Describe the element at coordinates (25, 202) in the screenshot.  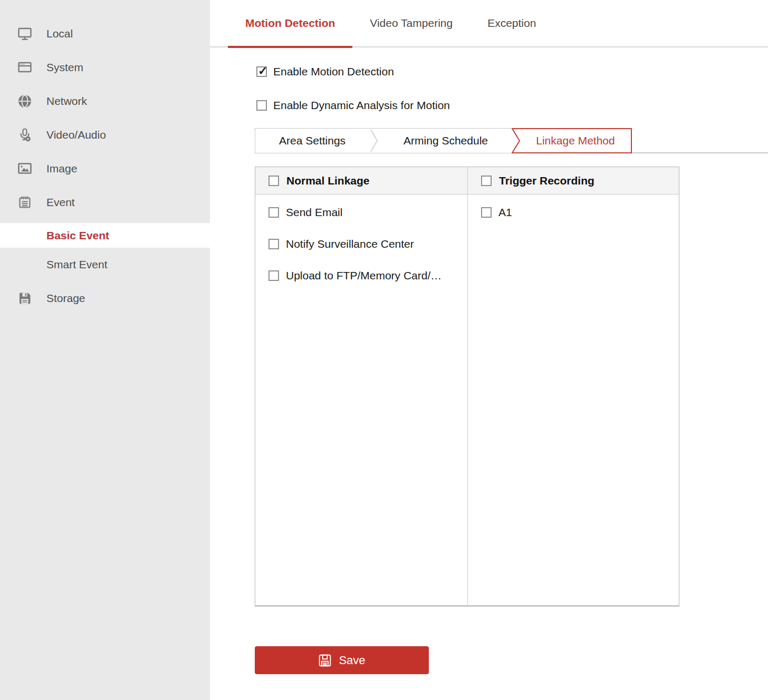
I see `event-notepad-icon` at that location.